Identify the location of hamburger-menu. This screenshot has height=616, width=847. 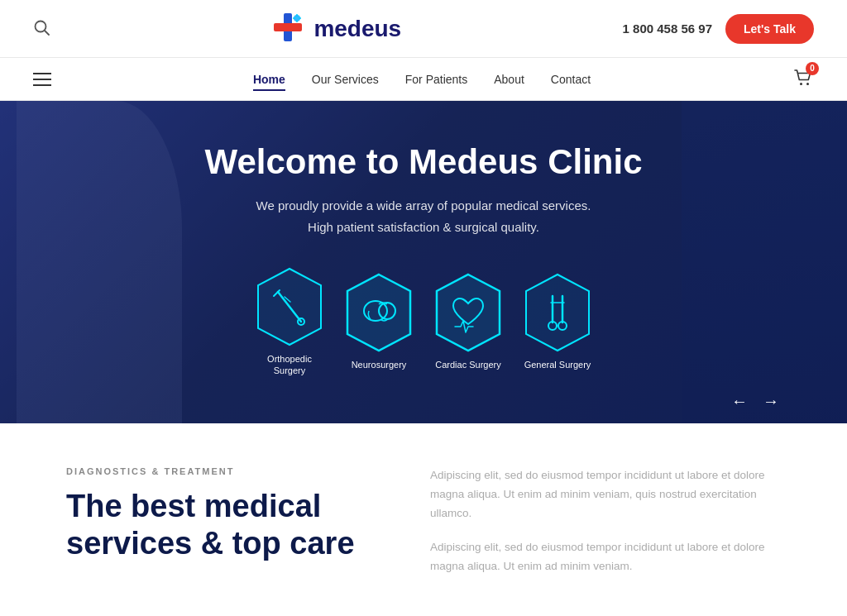
(42, 79).